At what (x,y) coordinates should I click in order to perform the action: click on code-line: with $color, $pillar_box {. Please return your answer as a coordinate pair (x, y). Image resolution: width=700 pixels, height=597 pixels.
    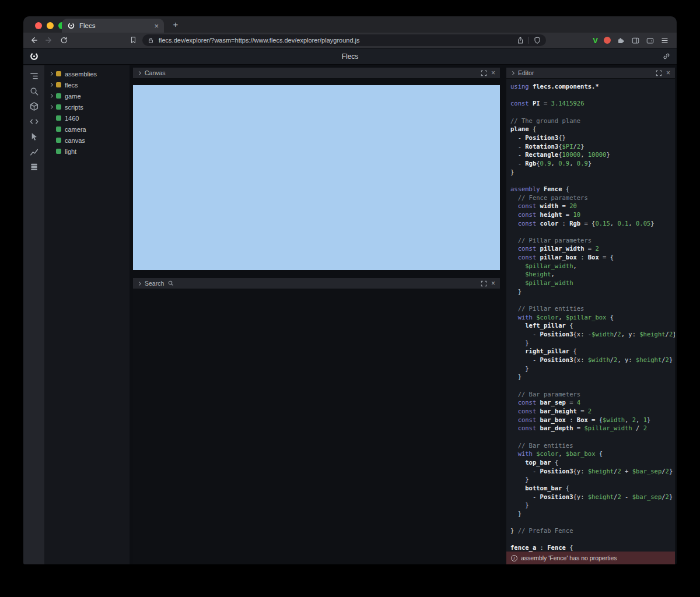
    Looking at the image, I should click on (593, 317).